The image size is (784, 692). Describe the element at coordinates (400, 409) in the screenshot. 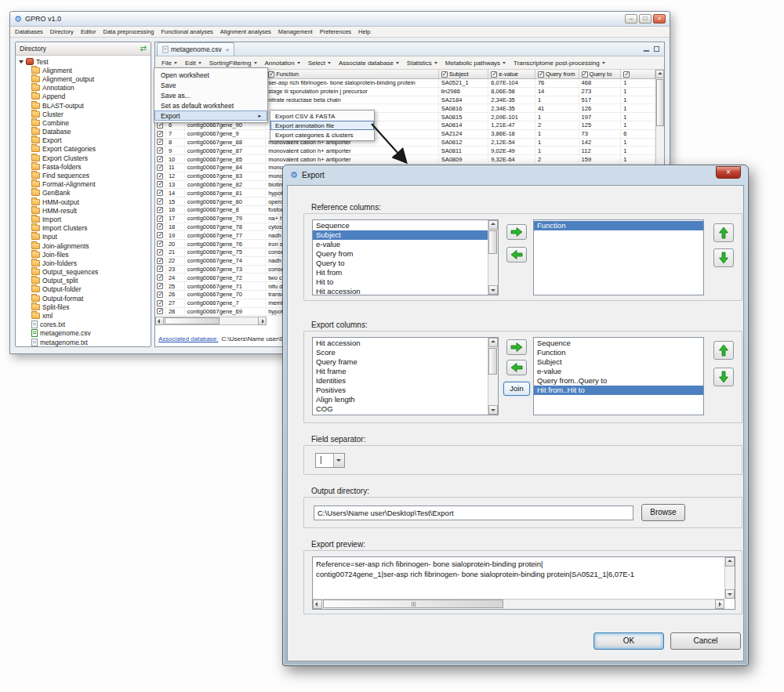

I see `list-item: COG` at that location.